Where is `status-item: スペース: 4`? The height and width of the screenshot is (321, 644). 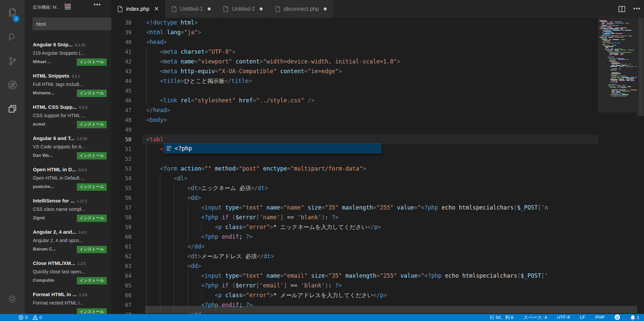
status-item: スペース: 4 is located at coordinates (535, 318).